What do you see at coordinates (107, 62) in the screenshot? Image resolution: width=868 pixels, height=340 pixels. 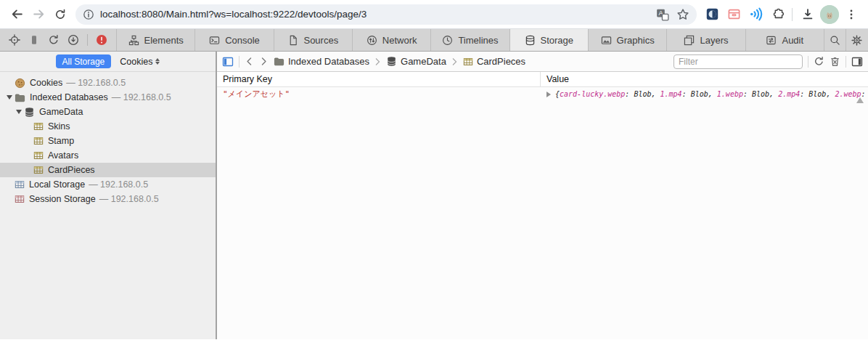 I see `storage-scope-bar: All Storage Cookies` at bounding box center [107, 62].